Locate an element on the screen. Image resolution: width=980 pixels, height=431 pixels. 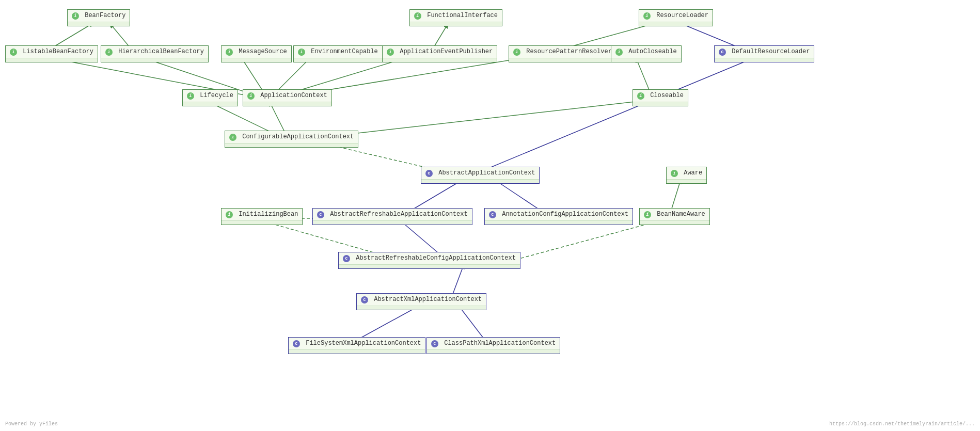
node-abstractrefreshableconfigapplicationcontext: c AbstractRefreshableConfigApplicationCo… is located at coordinates (430, 260).